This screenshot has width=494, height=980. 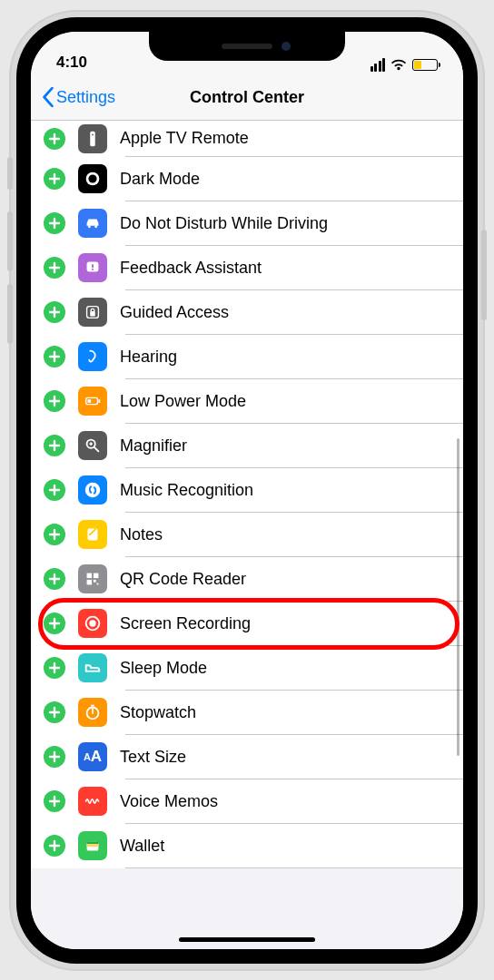 I want to click on list-item-label: Magnifier, so click(x=153, y=446).